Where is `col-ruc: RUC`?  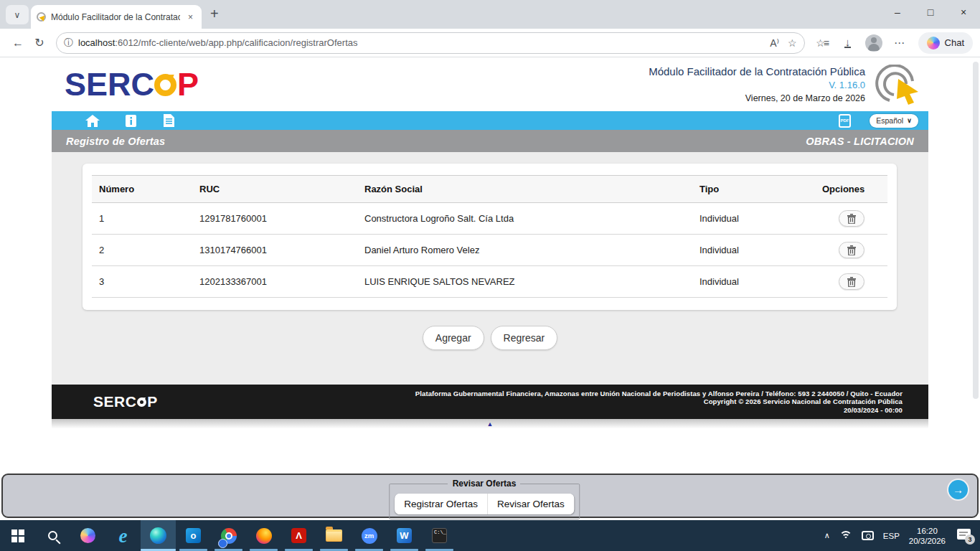 col-ruc: RUC is located at coordinates (275, 189).